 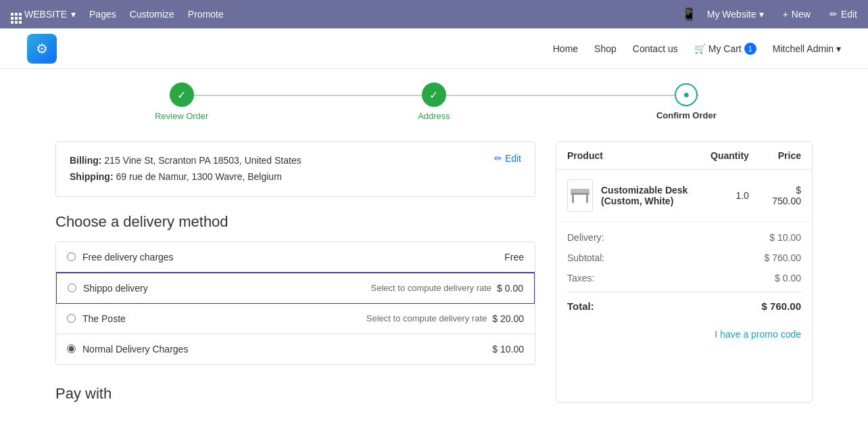 What do you see at coordinates (448, 288) in the screenshot?
I see `delivery-option-shippo-right: Select to compute delivery rate $ 0.00` at bounding box center [448, 288].